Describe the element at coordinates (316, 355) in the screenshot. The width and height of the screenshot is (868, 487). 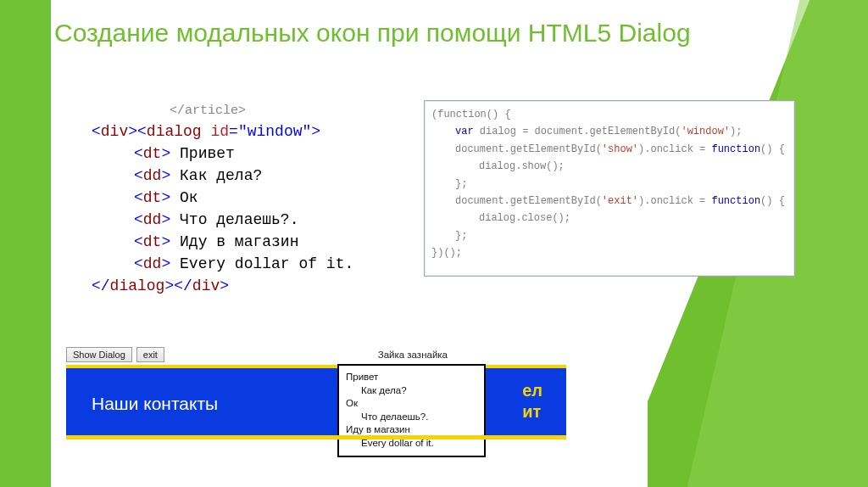
I see `preview-toolbar: Show Dialog exit Зайка зазнайка` at that location.